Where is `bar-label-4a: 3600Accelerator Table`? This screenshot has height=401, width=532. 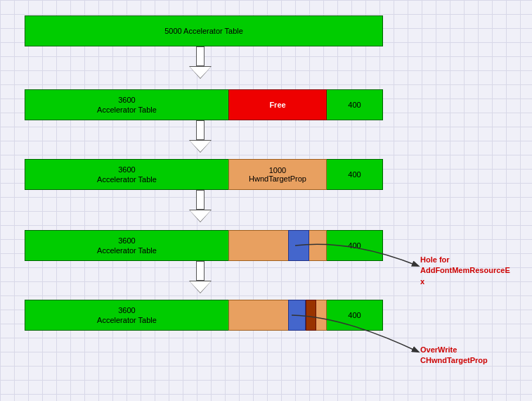
bar-label-4a: 3600Accelerator Table is located at coordinates (126, 315).